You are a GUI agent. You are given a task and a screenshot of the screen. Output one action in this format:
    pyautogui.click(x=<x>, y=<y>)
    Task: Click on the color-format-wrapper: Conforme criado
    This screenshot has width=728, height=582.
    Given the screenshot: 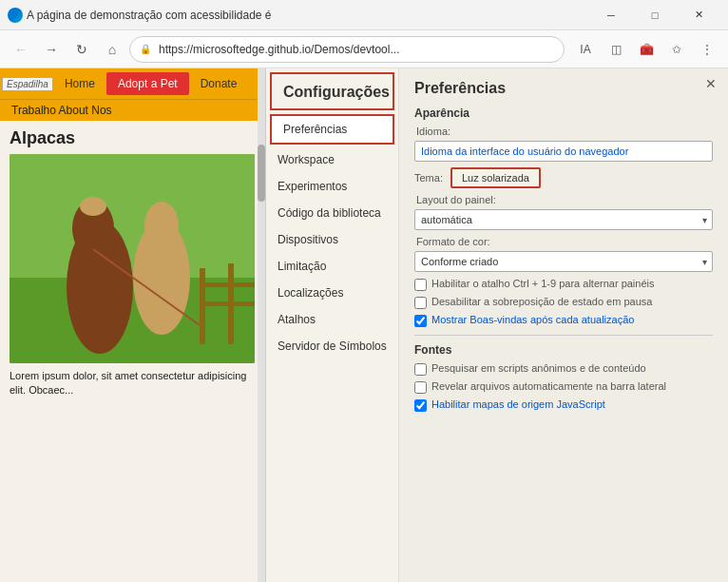 What is the action you would take?
    pyautogui.click(x=564, y=262)
    